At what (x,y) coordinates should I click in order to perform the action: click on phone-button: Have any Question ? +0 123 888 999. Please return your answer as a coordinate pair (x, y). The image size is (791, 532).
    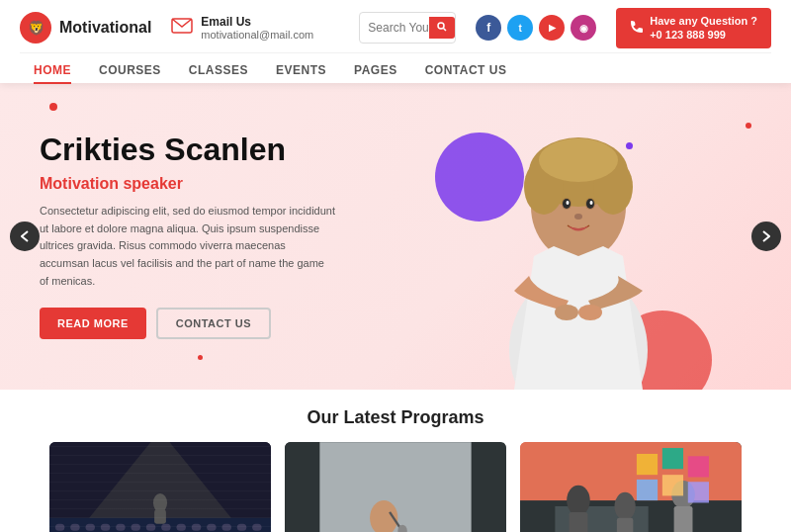
    Looking at the image, I should click on (694, 28).